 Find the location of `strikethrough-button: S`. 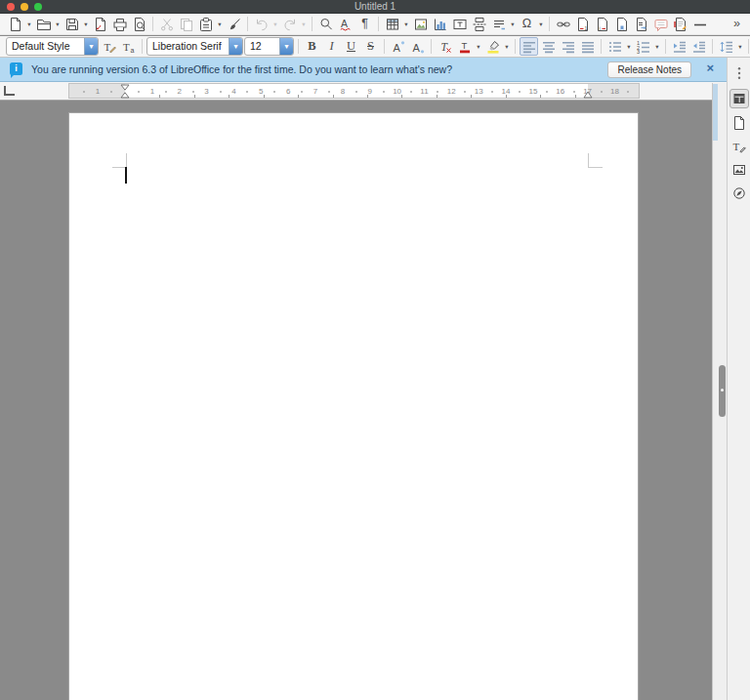

strikethrough-button: S is located at coordinates (371, 47).